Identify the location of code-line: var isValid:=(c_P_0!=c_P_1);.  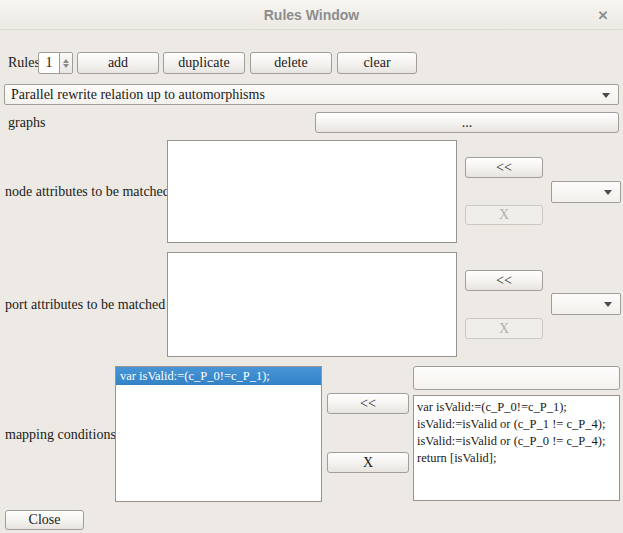
(516, 408).